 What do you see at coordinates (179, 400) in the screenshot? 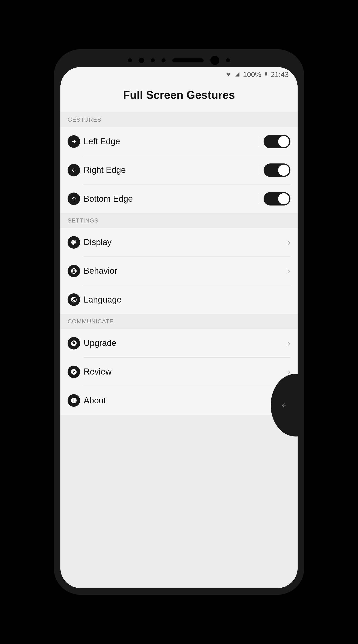
I see `row-about: About ›` at bounding box center [179, 400].